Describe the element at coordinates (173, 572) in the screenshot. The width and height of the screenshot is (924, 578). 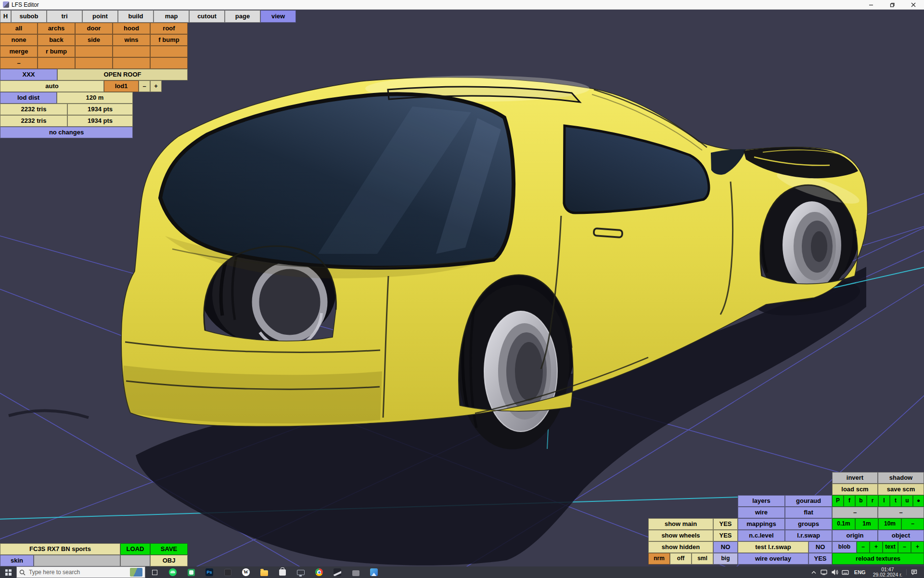
I see `spotify-button` at that location.